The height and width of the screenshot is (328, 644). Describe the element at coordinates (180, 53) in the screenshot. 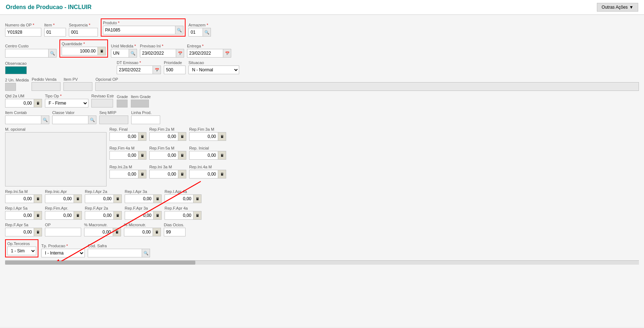

I see `previsao-ini-calendar-button: 📅` at that location.